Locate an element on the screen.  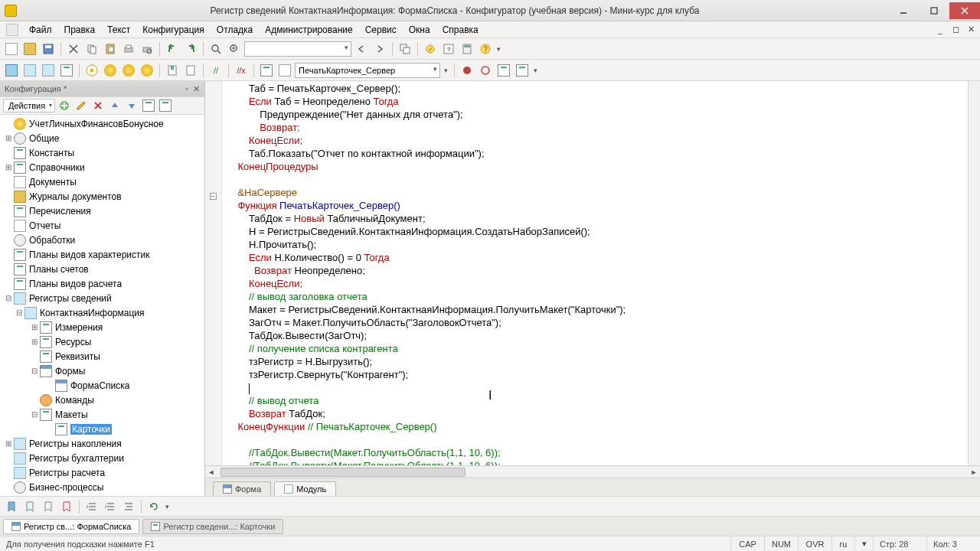
uncomment-button: //x is located at coordinates (241, 70).